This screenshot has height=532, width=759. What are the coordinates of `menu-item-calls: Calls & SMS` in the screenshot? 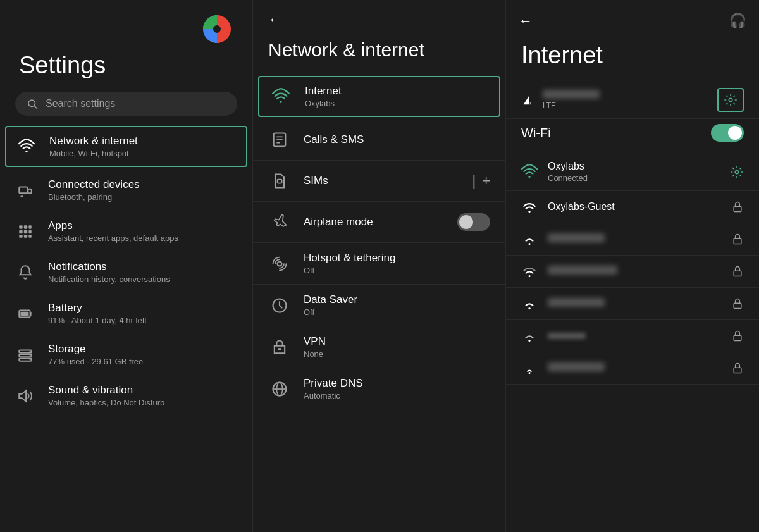 It's located at (379, 140).